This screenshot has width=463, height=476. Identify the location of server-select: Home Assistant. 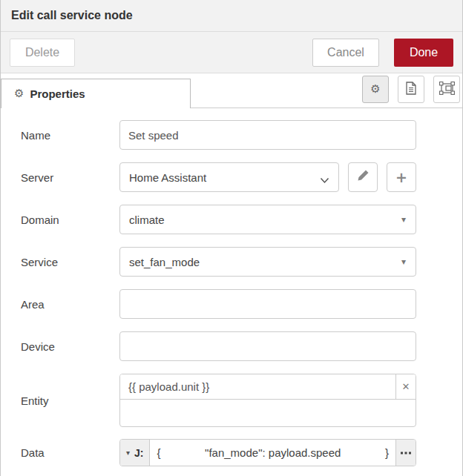
(229, 177).